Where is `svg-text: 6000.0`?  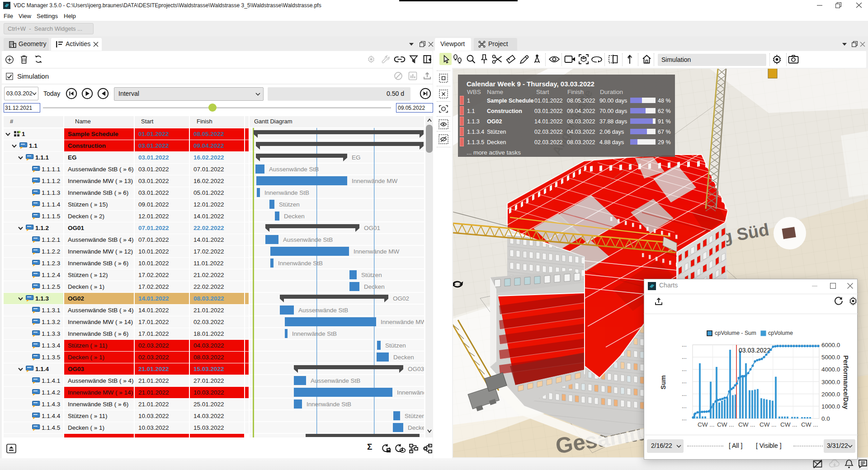
svg-text: 6000.0 is located at coordinates (831, 345).